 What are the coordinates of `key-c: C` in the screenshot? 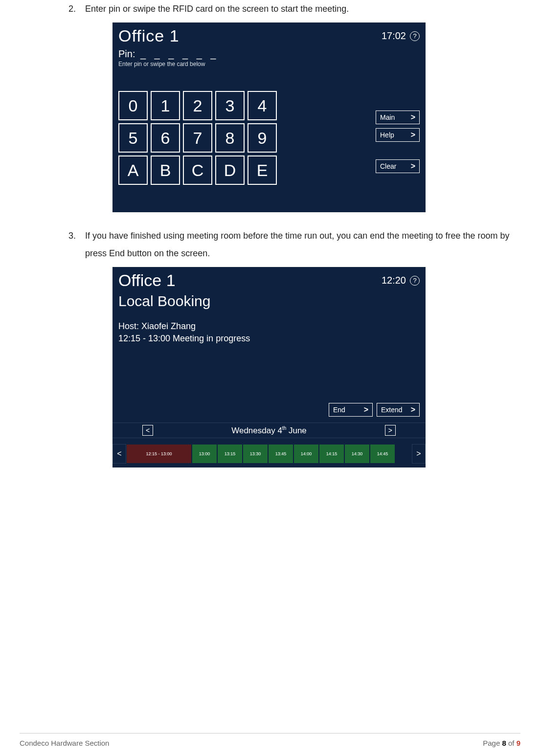 It's located at (198, 170).